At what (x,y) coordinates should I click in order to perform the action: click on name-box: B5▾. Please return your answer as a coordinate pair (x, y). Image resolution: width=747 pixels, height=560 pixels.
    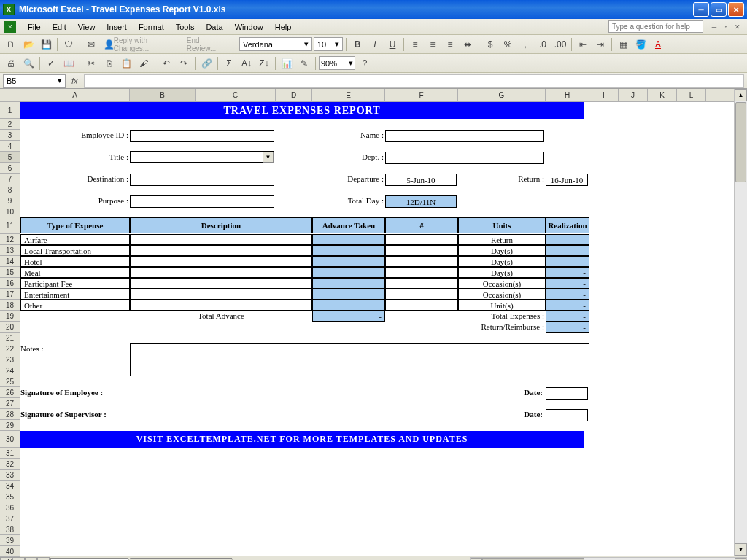
    Looking at the image, I should click on (34, 81).